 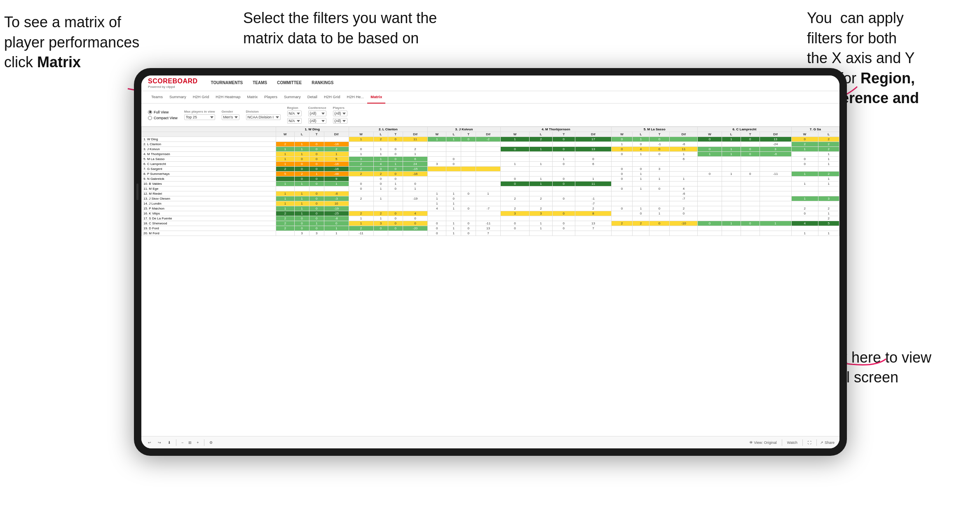 I want to click on zoom-out-button: −, so click(x=182, y=443).